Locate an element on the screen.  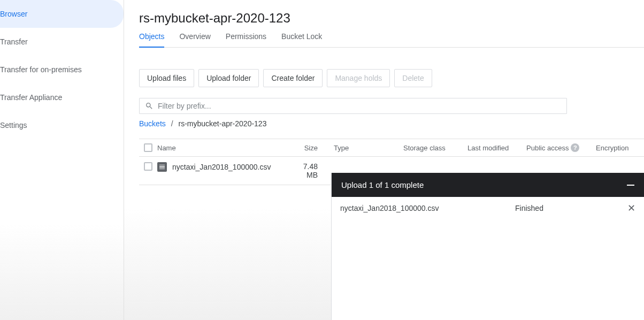
manage-holds-button: Manage holds is located at coordinates (358, 78).